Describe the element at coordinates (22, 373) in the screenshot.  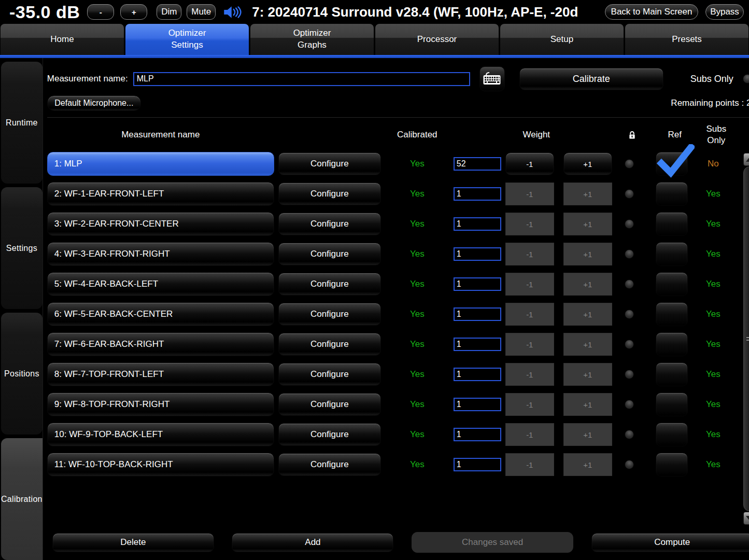
I see `sidebar-item-positions: Positions` at that location.